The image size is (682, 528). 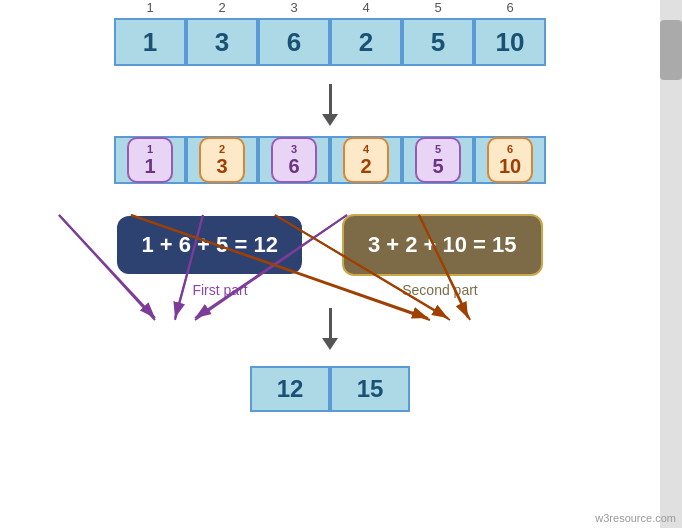 What do you see at coordinates (438, 160) in the screenshot?
I see `second-cell-5: 5 5` at bounding box center [438, 160].